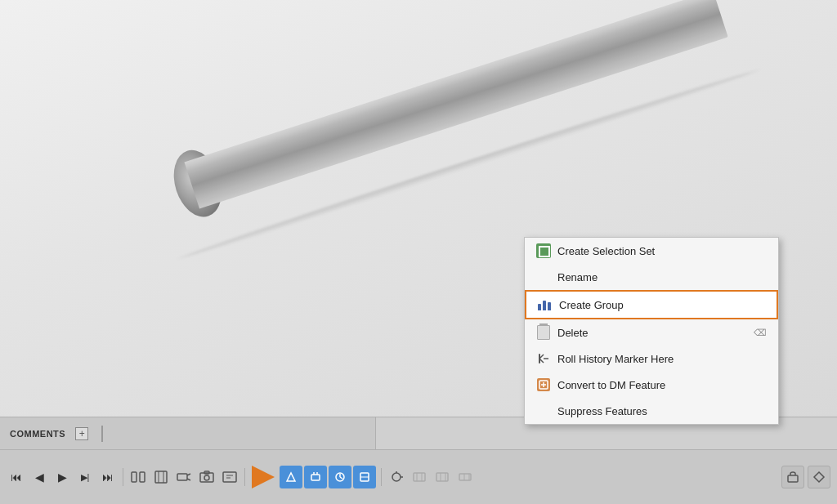 The height and width of the screenshot is (504, 837). Describe the element at coordinates (16, 477) in the screenshot. I see `first-frame-button: ⏮` at that location.